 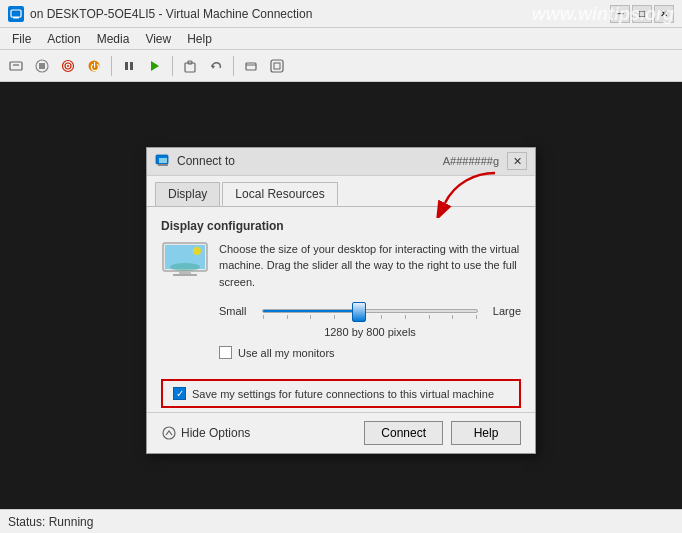 I want to click on status-text: Status: Running, so click(x=50, y=522).